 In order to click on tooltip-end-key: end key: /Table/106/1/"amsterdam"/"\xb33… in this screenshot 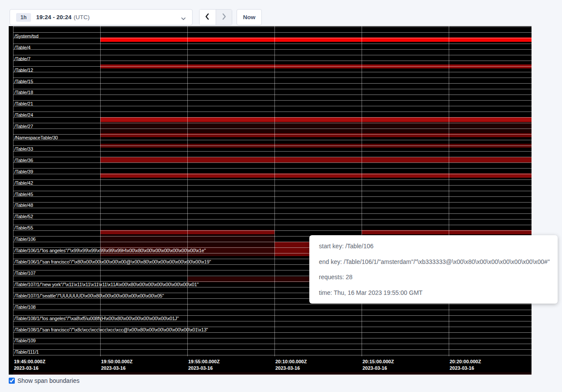, I will do `click(433, 262)`.